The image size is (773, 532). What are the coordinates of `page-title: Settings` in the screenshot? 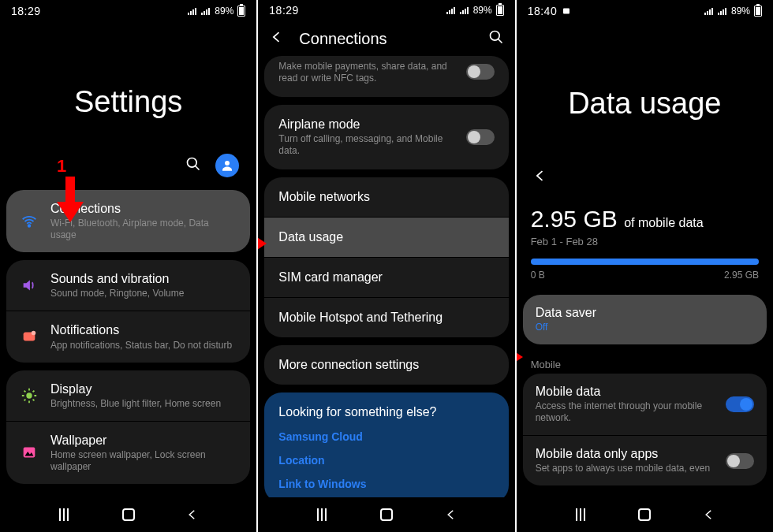 It's located at (128, 102).